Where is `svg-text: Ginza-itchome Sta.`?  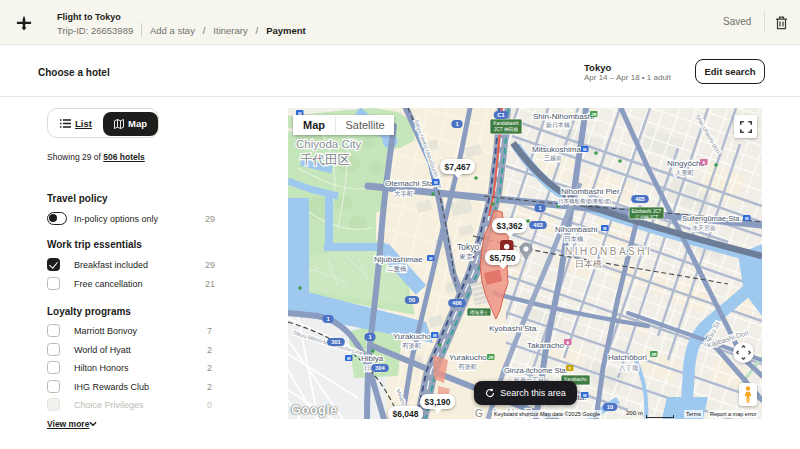 svg-text: Ginza-itchome Sta. is located at coordinates (536, 370).